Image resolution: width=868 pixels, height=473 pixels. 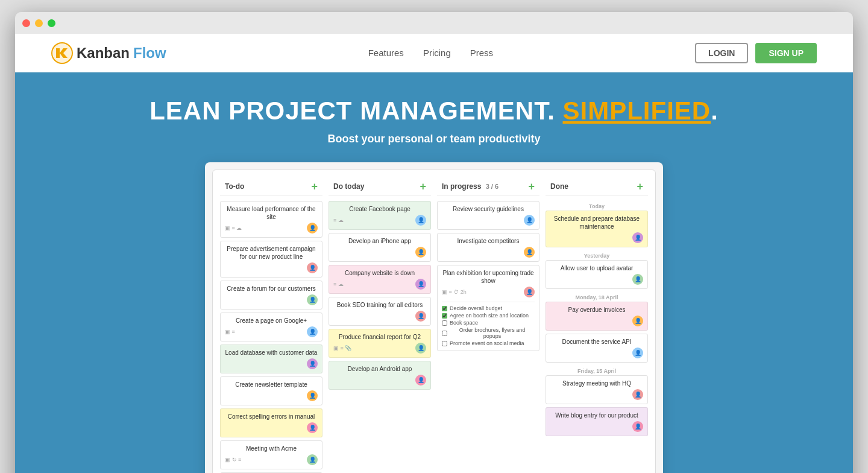 What do you see at coordinates (722, 53) in the screenshot?
I see `login-button: LOGIN` at bounding box center [722, 53].